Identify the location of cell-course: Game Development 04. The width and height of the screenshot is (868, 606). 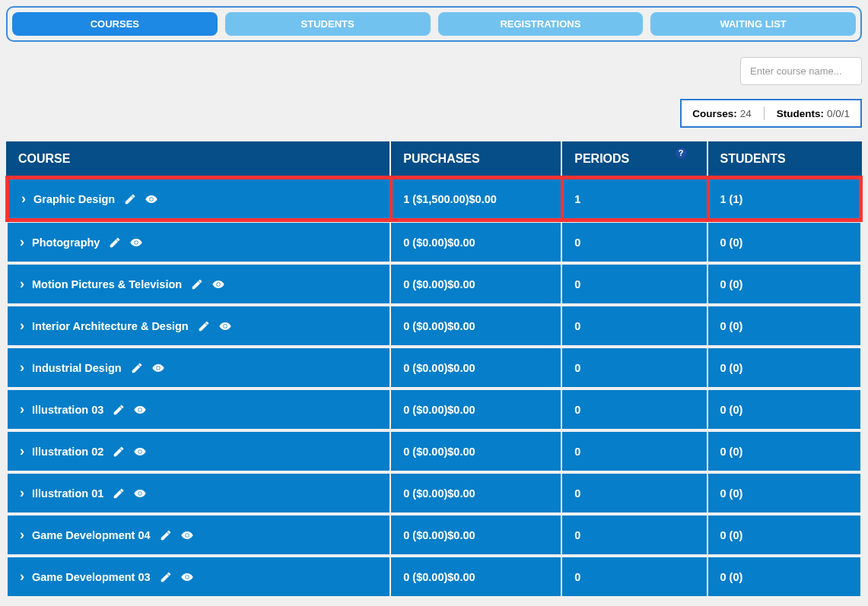
(199, 535).